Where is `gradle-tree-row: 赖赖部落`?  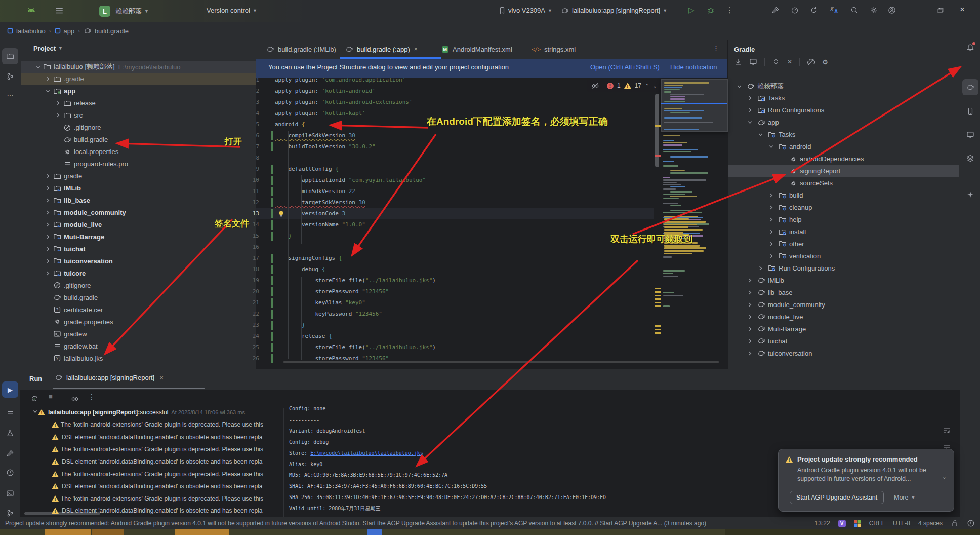 gradle-tree-row: 赖赖部落 is located at coordinates (843, 86).